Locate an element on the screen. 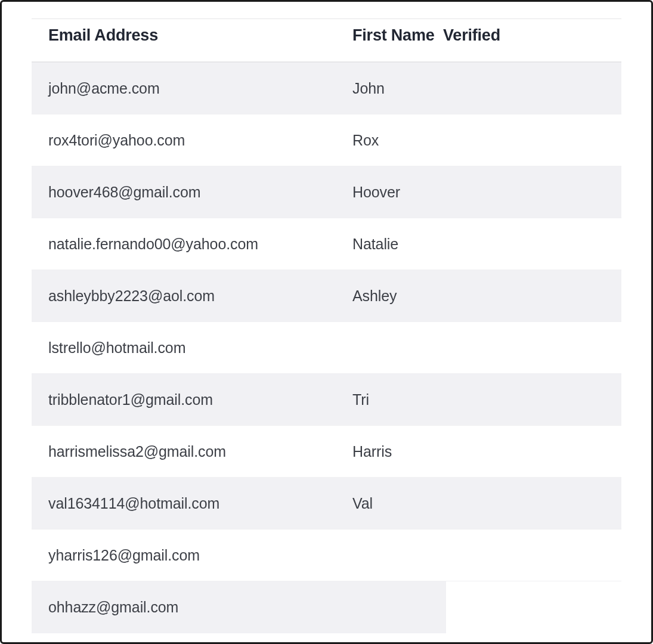  cell-first-name: Hoover is located at coordinates (398, 192).